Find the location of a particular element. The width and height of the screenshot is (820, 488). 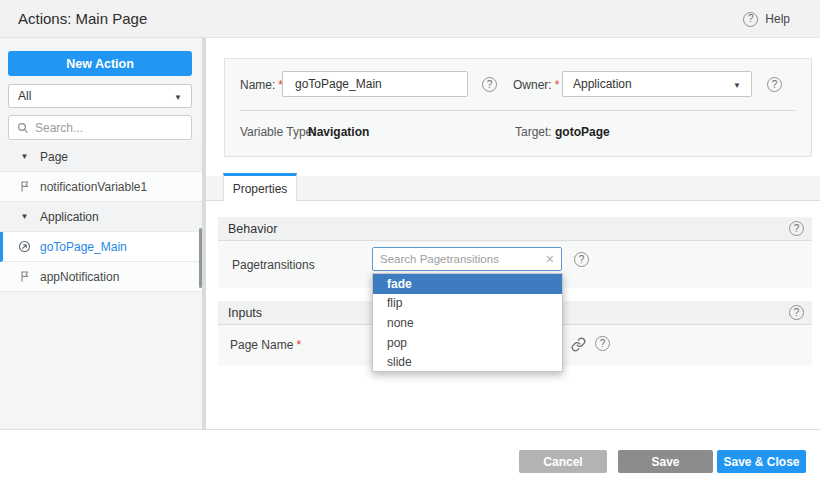

search-input is located at coordinates (109, 128).